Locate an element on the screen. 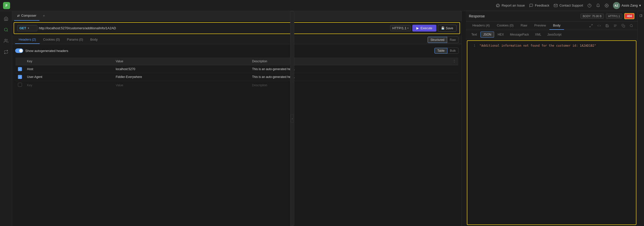 The width and height of the screenshot is (644, 226). email-icon is located at coordinates (556, 6).